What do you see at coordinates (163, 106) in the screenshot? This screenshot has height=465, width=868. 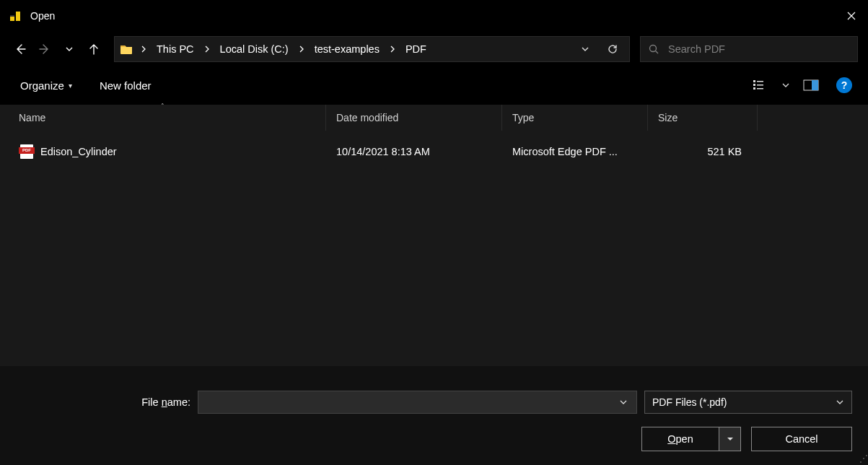 I see `sort-indicator-icon: ˄` at bounding box center [163, 106].